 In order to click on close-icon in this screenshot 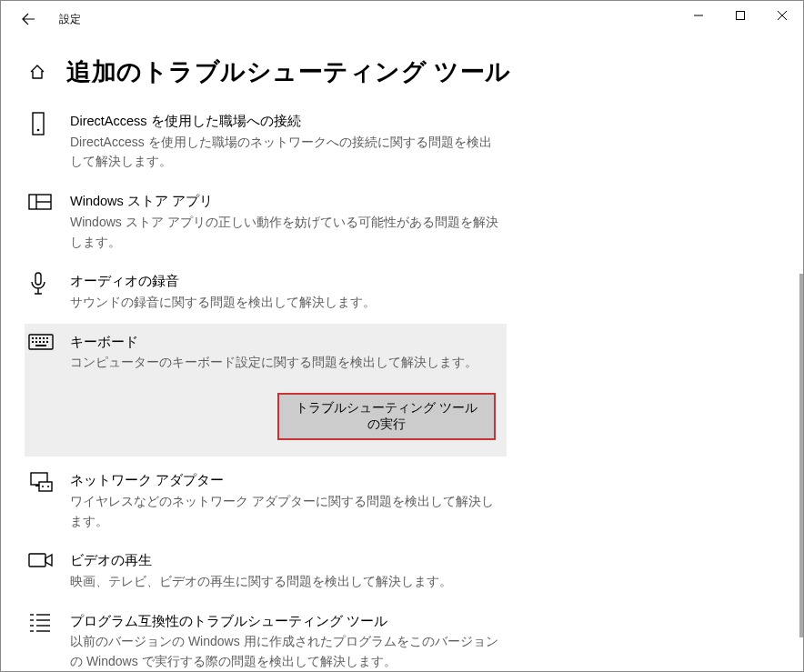, I will do `click(782, 15)`.